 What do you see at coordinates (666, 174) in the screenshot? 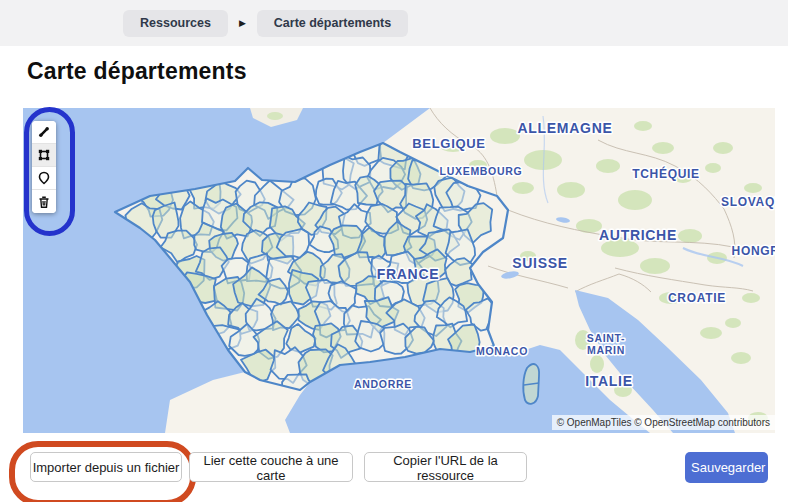
I see `svg-text: TCHÉQUIE` at bounding box center [666, 174].